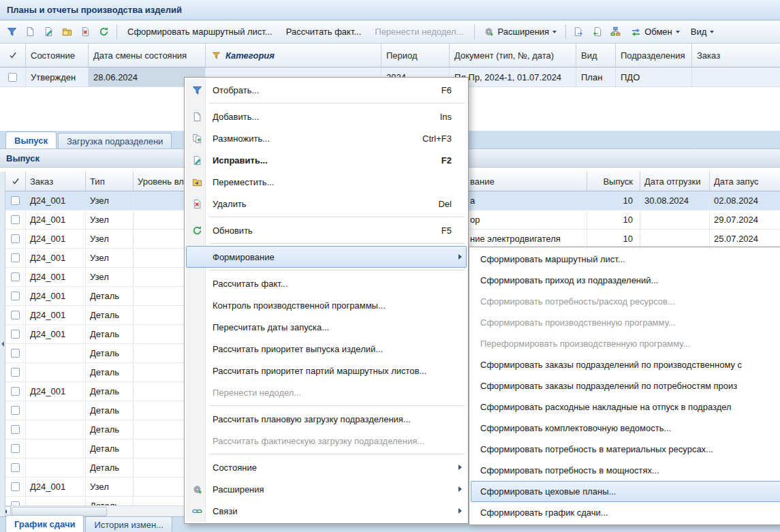  I want to click on context-menu-item: Пересчитать даты запуска..., so click(326, 327).